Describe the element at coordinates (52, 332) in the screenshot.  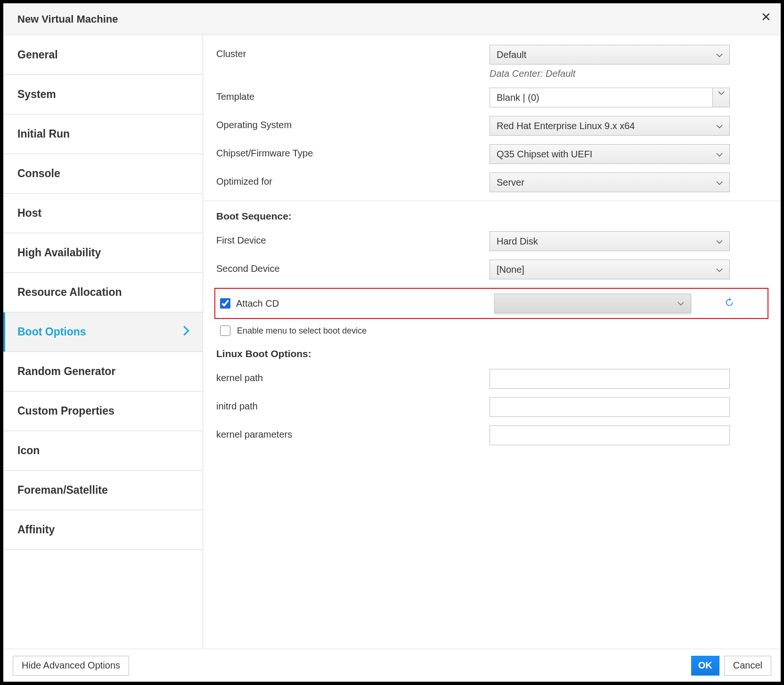
I see `sidebar-item-label: Boot Options` at that location.